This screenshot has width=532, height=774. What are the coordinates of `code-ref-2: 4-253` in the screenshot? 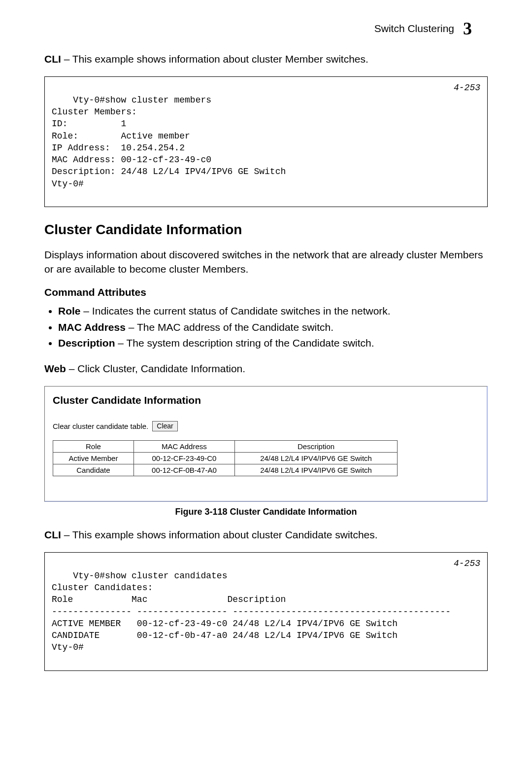 It's located at (467, 563).